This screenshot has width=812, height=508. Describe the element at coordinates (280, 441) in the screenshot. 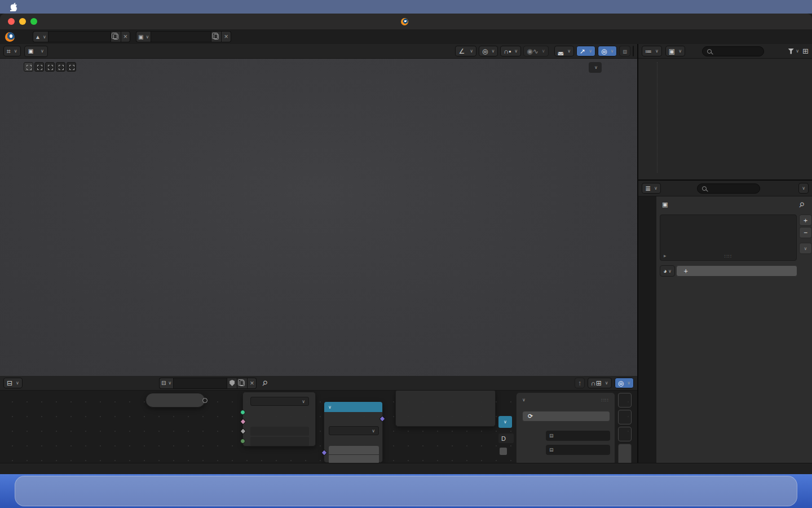

I see `seed-field` at that location.